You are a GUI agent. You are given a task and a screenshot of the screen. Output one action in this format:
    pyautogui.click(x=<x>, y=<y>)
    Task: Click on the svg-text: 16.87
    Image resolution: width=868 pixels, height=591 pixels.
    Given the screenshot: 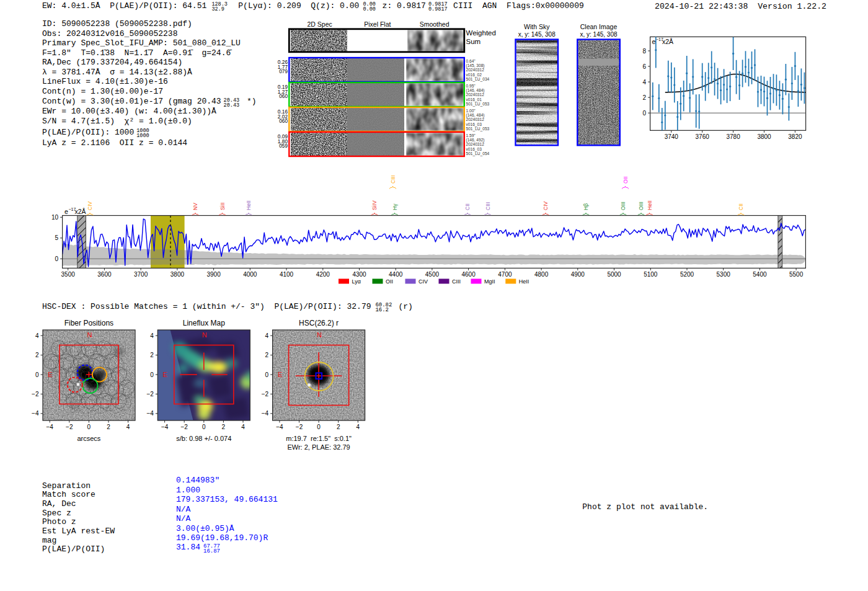 What is the action you would take?
    pyautogui.click(x=212, y=551)
    